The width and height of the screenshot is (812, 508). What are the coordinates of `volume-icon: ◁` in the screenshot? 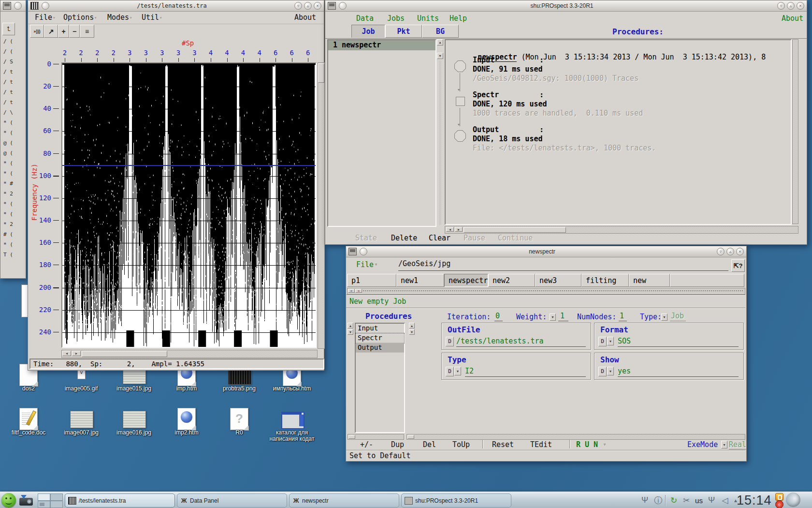 It's located at (725, 500).